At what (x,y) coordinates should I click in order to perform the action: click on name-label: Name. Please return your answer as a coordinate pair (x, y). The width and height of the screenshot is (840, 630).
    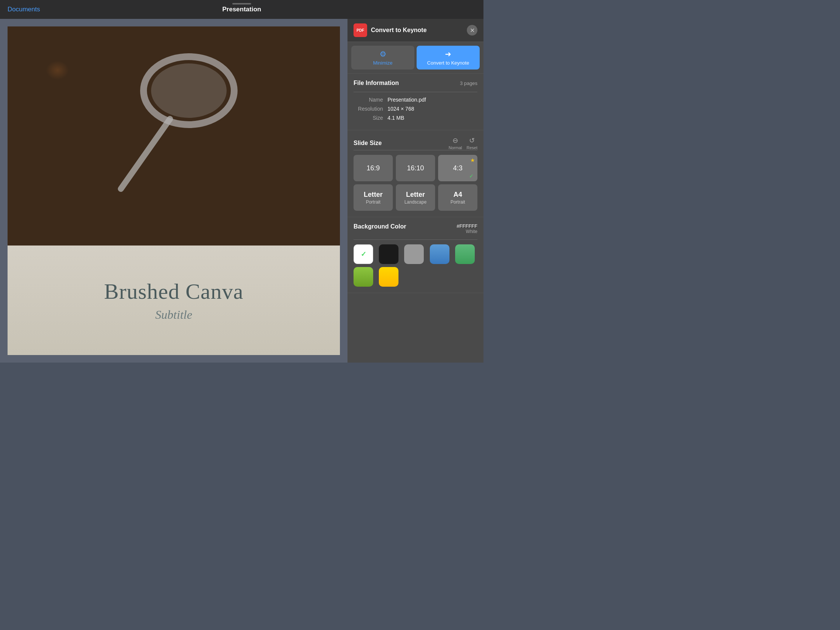
    Looking at the image, I should click on (371, 100).